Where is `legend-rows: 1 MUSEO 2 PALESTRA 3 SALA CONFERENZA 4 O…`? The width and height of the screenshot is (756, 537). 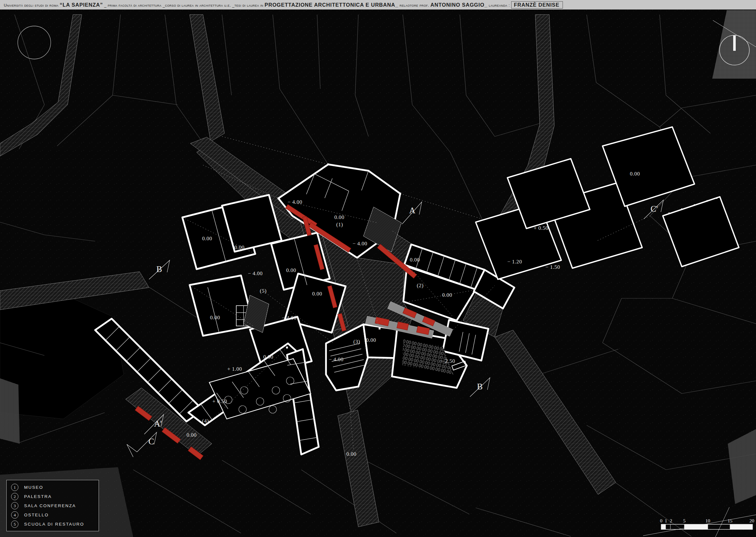 legend-rows: 1 MUSEO 2 PALESTRA 3 SALA CONFERENZA 4 O… is located at coordinates (55, 506).